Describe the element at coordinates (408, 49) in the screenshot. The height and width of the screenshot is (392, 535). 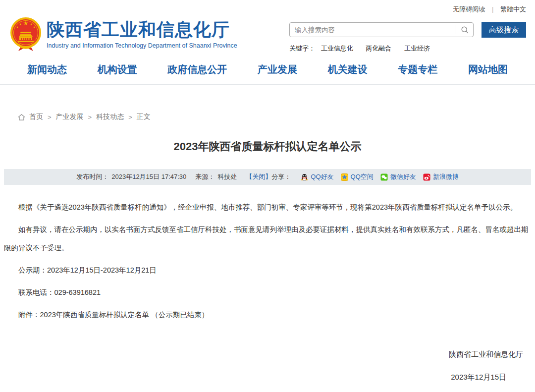
I see `hot-keywords: 关键字： 工业信息化 两化融合 工业经济` at that location.